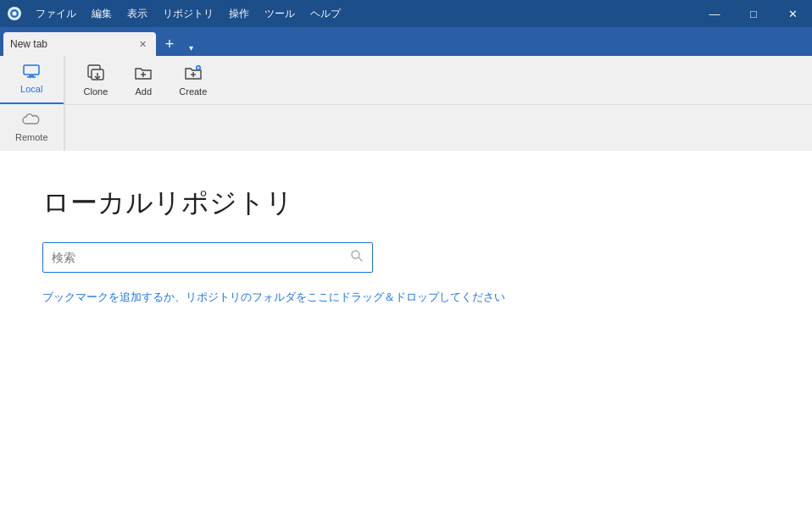 Image resolution: width=812 pixels, height=515 pixels. Describe the element at coordinates (137, 14) in the screenshot. I see `menu-view: 表示` at that location.